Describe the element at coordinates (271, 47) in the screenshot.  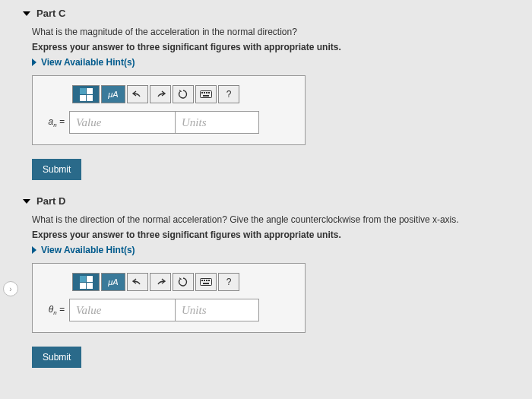
I see `part-c-instruction: Express your answer to three significant…` at that location.